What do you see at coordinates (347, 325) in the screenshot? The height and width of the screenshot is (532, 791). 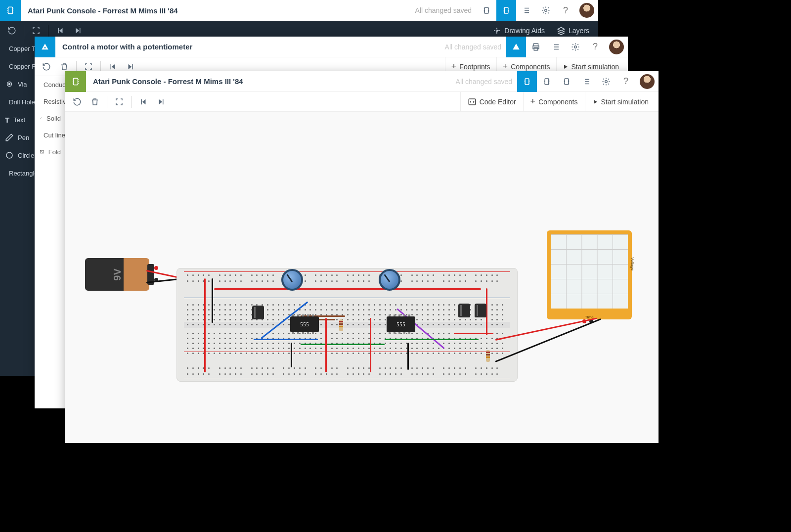 I see `component-breadboard` at bounding box center [347, 325].